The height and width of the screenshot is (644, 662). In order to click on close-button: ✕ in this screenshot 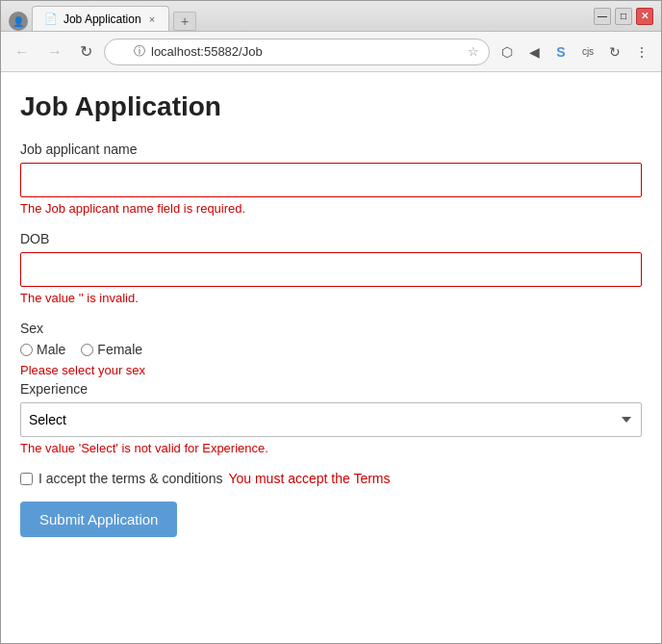, I will do `click(645, 16)`.